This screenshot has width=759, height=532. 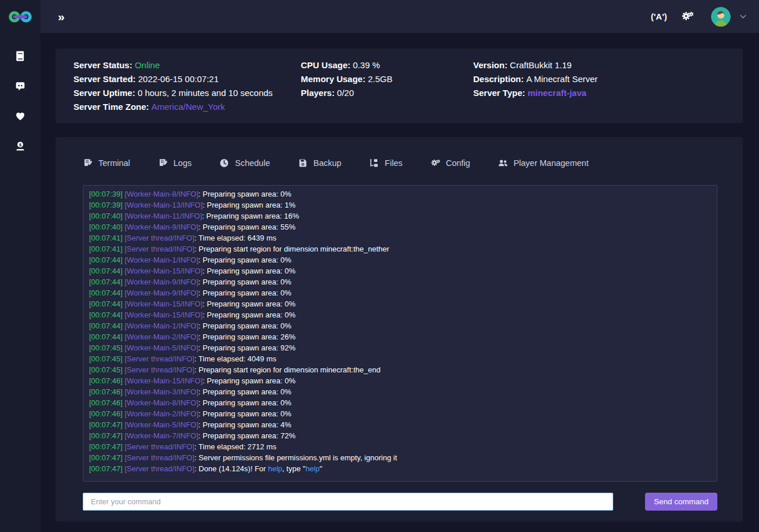 What do you see at coordinates (20, 16) in the screenshot?
I see `app-logo` at bounding box center [20, 16].